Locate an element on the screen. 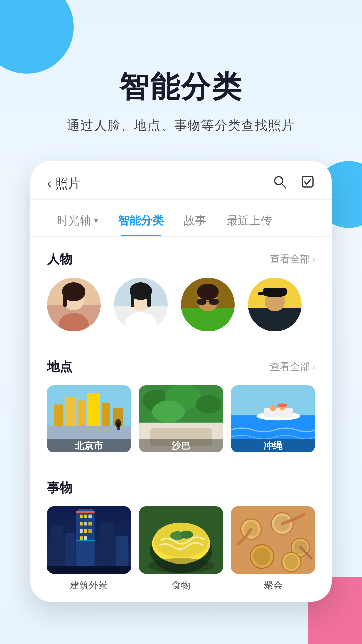 The image size is (362, 644). svg-text: 北京市 is located at coordinates (89, 446).